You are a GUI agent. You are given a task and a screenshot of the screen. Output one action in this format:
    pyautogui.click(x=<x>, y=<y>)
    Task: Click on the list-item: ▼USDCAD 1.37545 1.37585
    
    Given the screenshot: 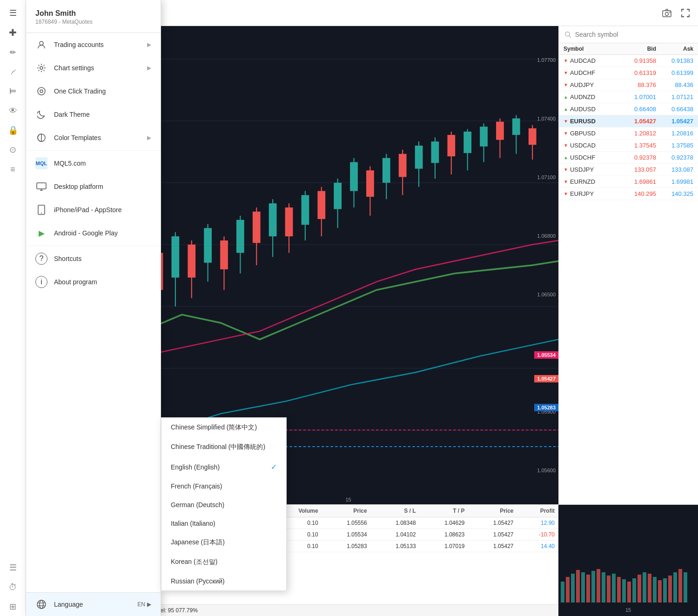 What is the action you would take?
    pyautogui.click(x=628, y=146)
    